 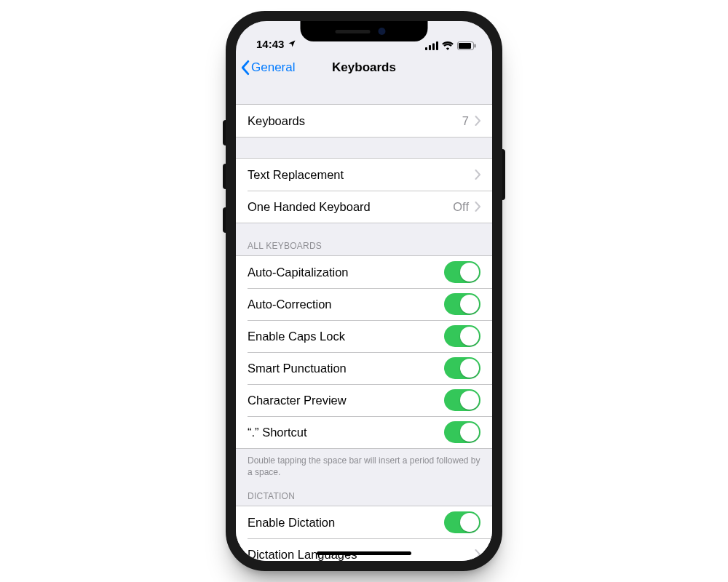 What do you see at coordinates (346, 400) in the screenshot?
I see `cell-label: Character Preview` at bounding box center [346, 400].